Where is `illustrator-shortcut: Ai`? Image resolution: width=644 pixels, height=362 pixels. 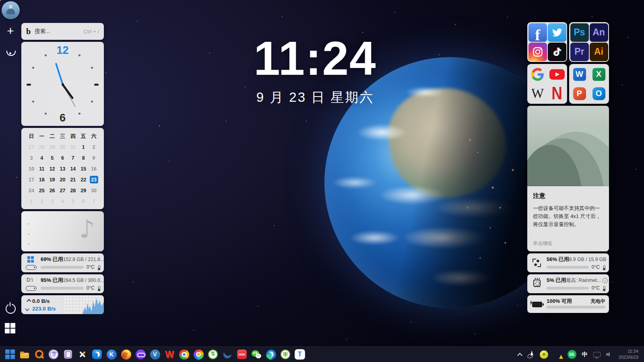
illustrator-shortcut: Ai is located at coordinates (599, 52).